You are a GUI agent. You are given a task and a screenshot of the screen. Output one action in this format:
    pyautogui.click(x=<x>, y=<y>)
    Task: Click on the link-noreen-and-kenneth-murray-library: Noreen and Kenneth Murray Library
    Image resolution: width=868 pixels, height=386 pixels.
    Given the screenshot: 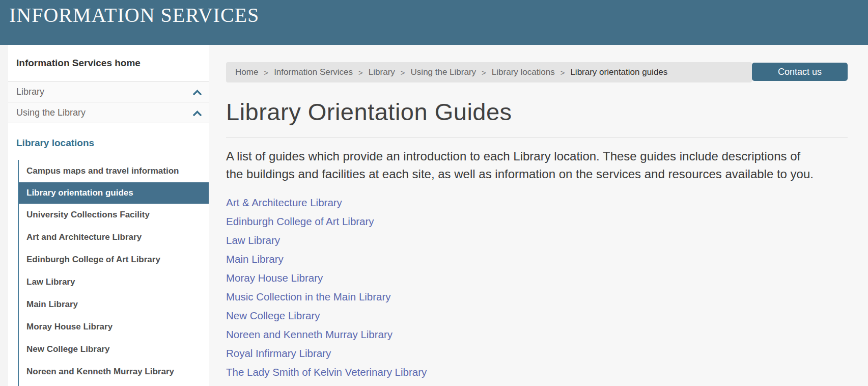 What is the action you would take?
    pyautogui.click(x=310, y=334)
    